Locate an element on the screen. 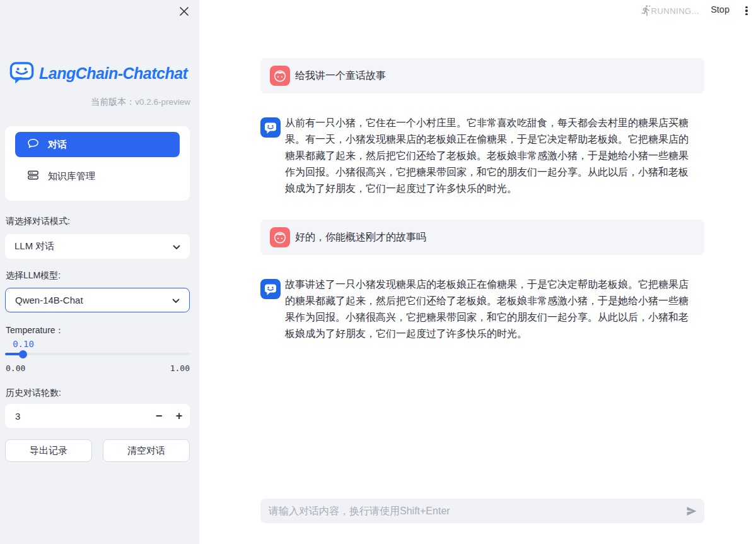  nav-item-label: 知识库管理 is located at coordinates (72, 177).